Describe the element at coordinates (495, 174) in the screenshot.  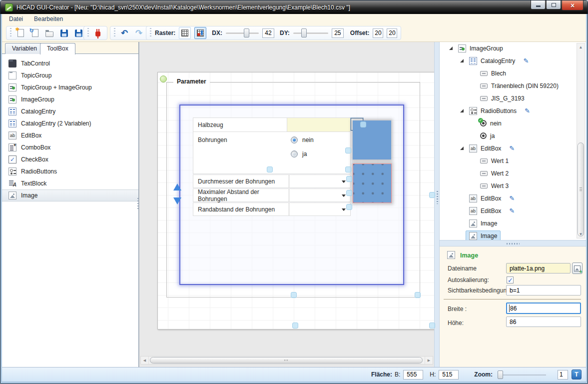
I see `tree-item-content: Wert 2` at that location.